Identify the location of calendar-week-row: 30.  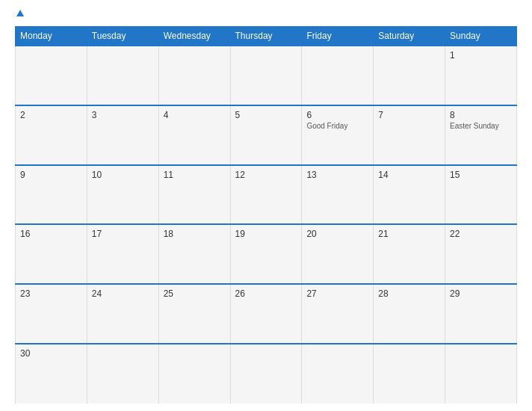
(266, 374).